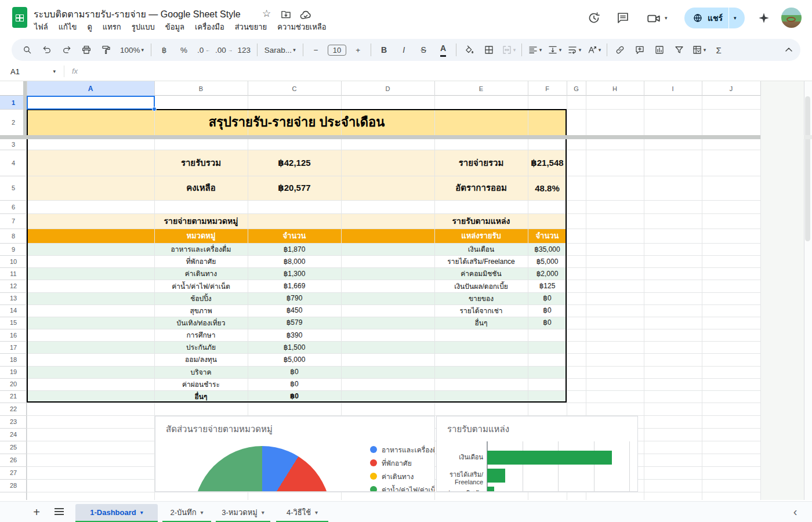 This screenshot has width=812, height=522. Describe the element at coordinates (481, 221) in the screenshot. I see `income-section-title: รายรับตามแหล่ง` at that location.